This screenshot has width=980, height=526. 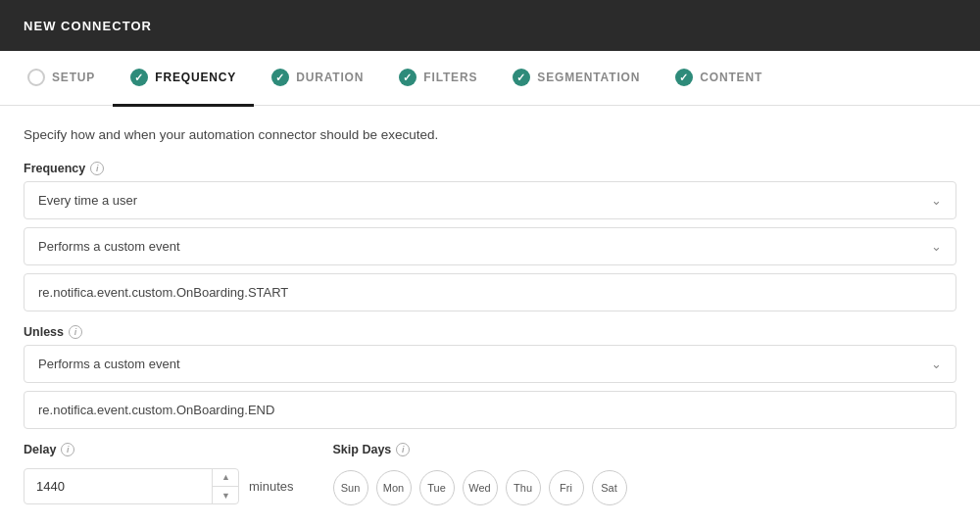 I want to click on delay-input-row: ▲ ▼ minutes, so click(x=159, y=486).